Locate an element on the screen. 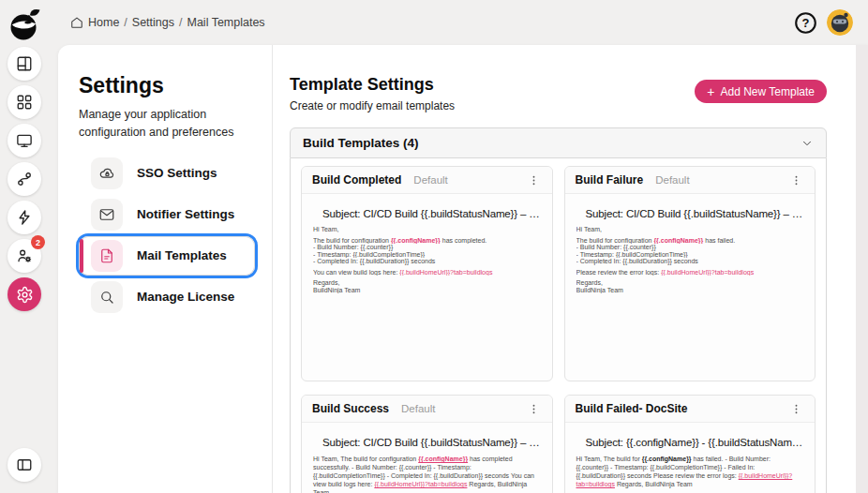  template-card: Build SuccessDefaultSubject: CI/CD Build… is located at coordinates (427, 444).